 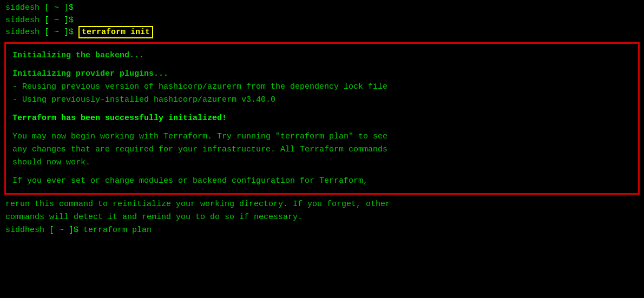 I want to click on last-prompt-line: siddhesh [ ~ ]$ terraform plan, so click(x=322, y=230).